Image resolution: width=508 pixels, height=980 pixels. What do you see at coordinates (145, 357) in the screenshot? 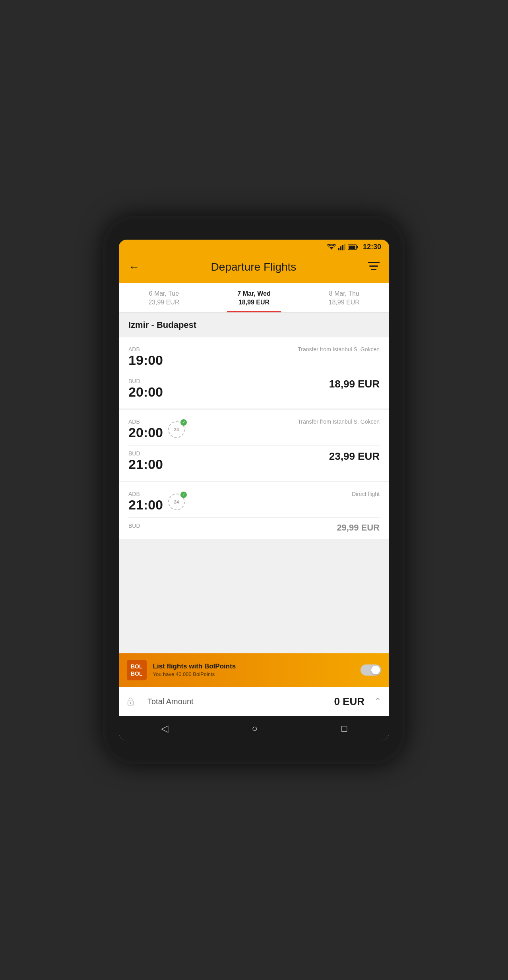
I see `flight-departure-0: ADB 19:00` at bounding box center [145, 357].